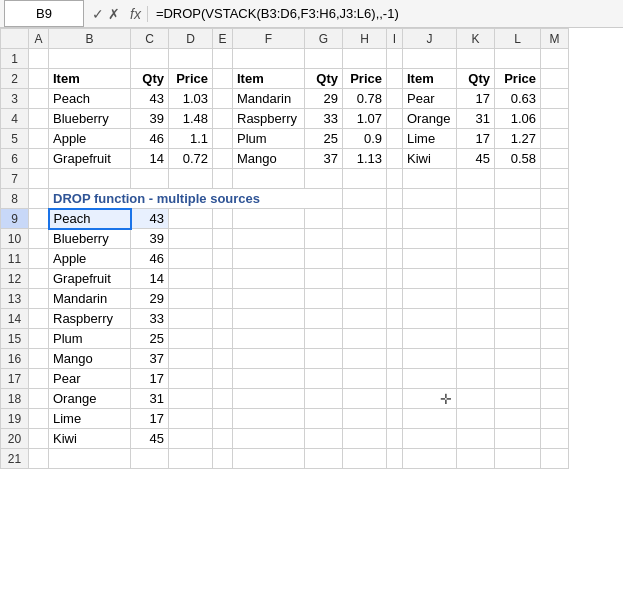 The image size is (623, 613). What do you see at coordinates (476, 299) in the screenshot?
I see `cell-k13` at bounding box center [476, 299].